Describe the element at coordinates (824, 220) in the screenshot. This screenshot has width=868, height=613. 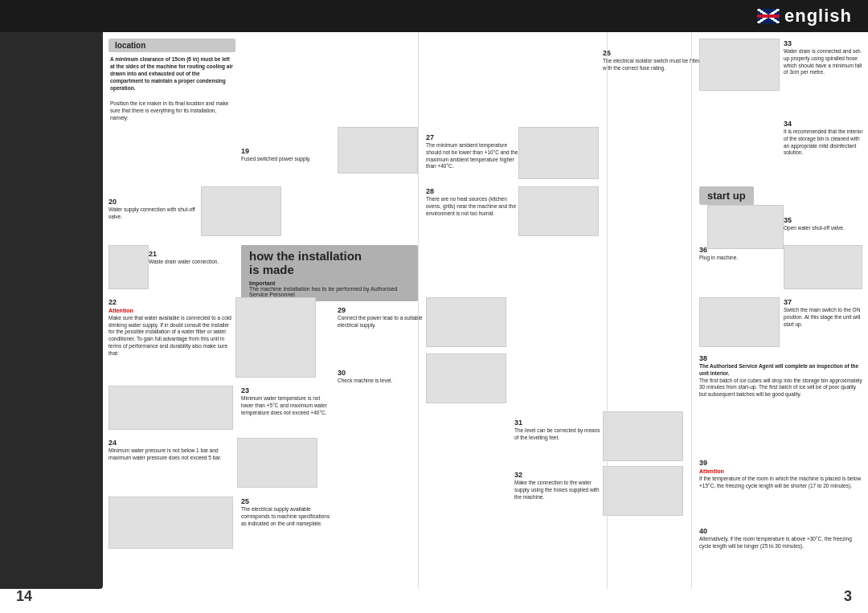
I see `item-35-num: 35` at that location.